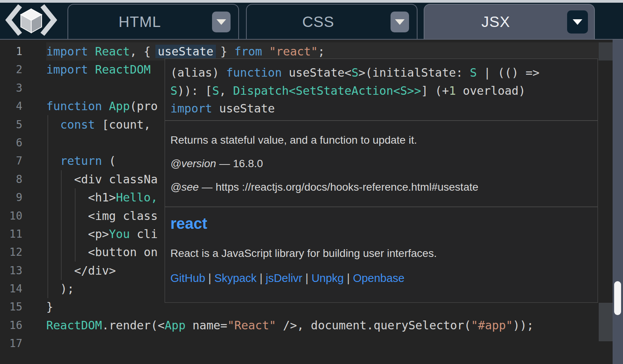 The image size is (623, 364). What do you see at coordinates (102, 179) in the screenshot?
I see `code-token: <div classNa` at bounding box center [102, 179].